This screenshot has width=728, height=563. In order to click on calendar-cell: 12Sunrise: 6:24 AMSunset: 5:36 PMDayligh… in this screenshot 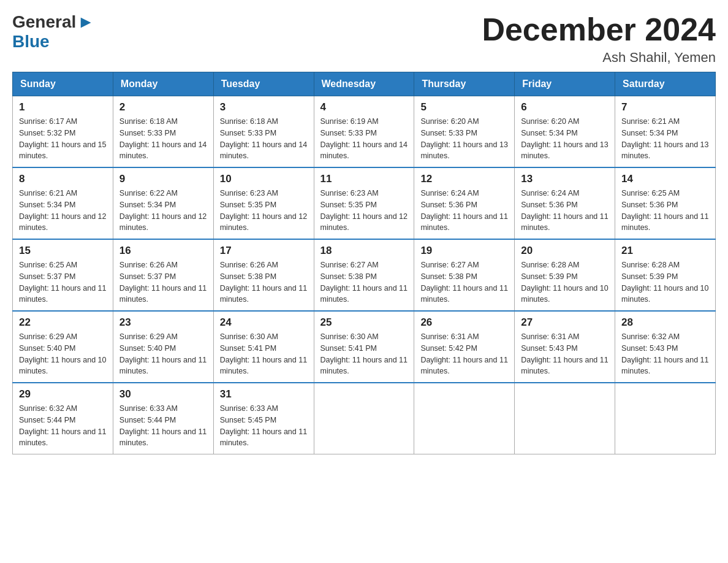, I will do `click(464, 204)`.